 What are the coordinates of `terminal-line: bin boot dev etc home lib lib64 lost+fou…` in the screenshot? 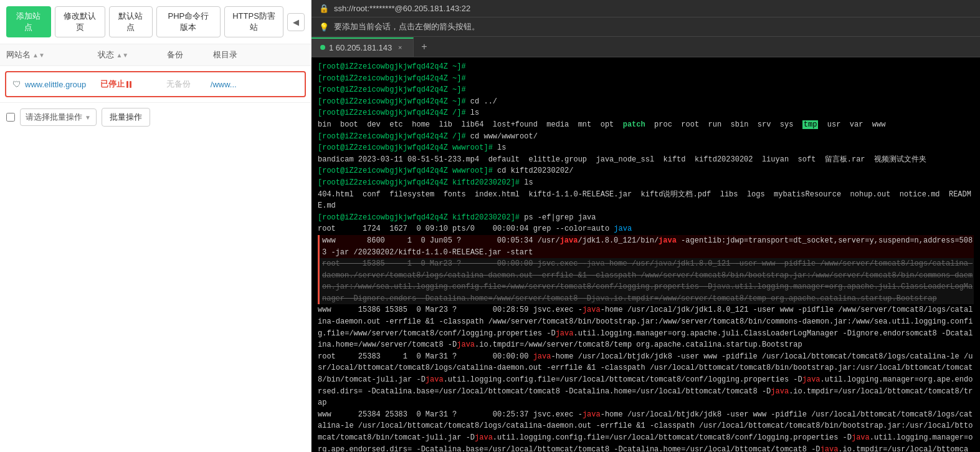 It's located at (645, 125).